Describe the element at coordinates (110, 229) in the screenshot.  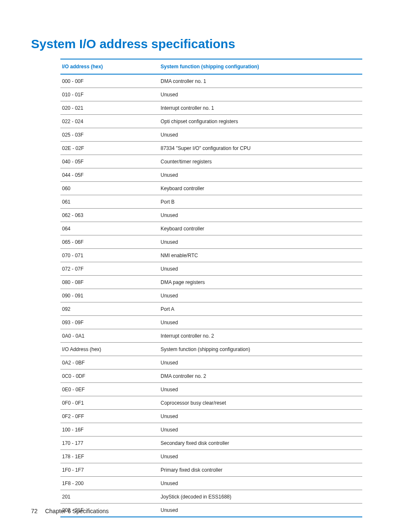
I see `cell-io-address: 064` at that location.